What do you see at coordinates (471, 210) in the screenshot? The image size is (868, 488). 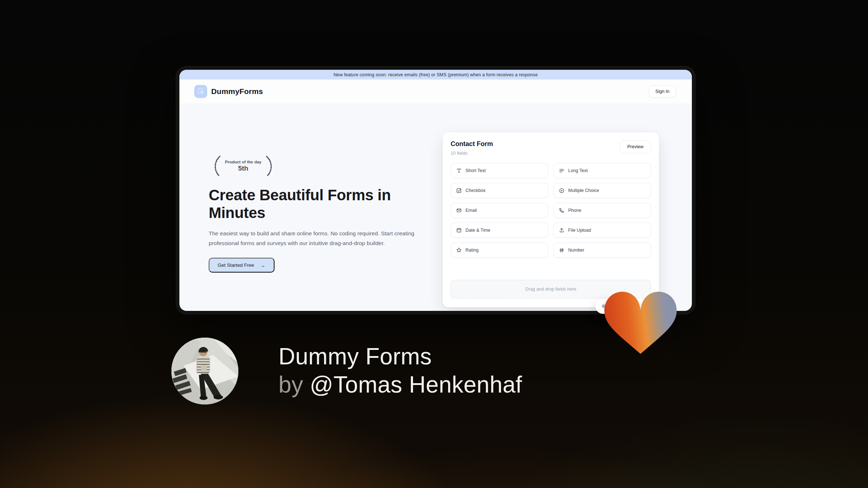 I see `field-label: Email` at bounding box center [471, 210].